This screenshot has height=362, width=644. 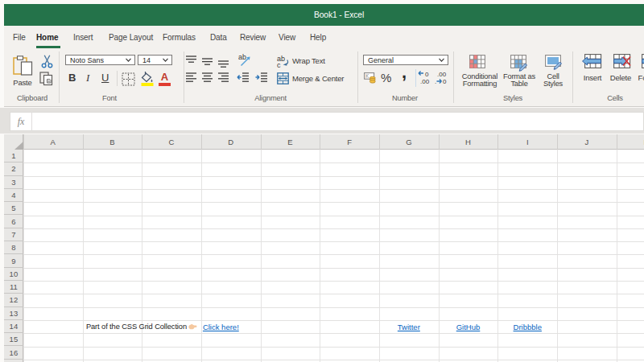 What do you see at coordinates (165, 77) in the screenshot?
I see `svg-text: A` at bounding box center [165, 77].